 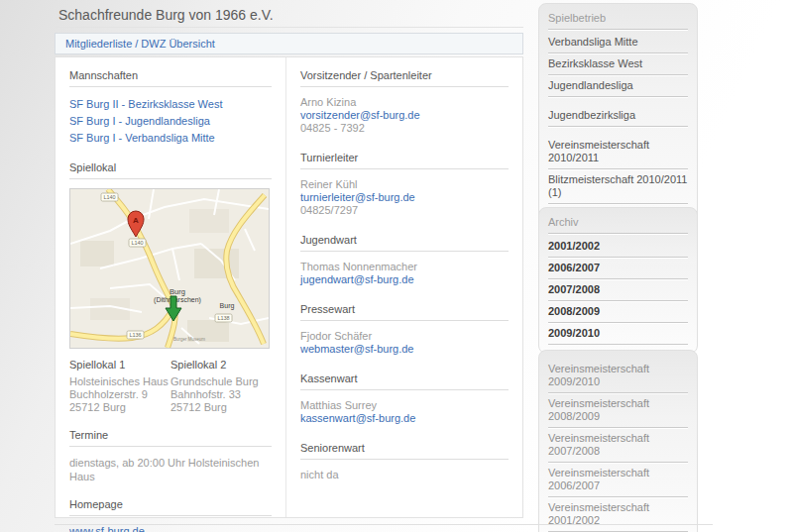 What do you see at coordinates (135, 335) in the screenshot?
I see `svg-text: L136` at bounding box center [135, 335].